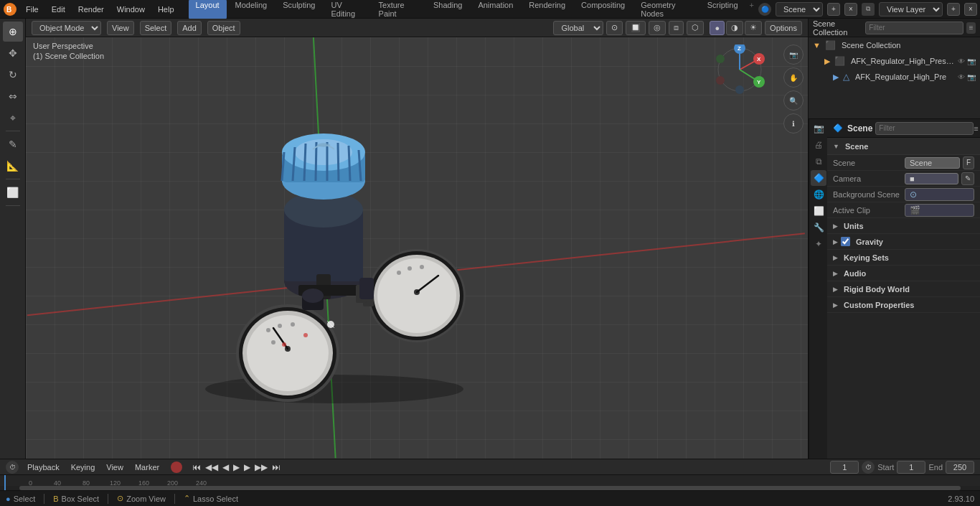 The width and height of the screenshot is (980, 506). Describe the element at coordinates (793, 100) in the screenshot. I see `zoom-gizmo: 🔍` at that location.